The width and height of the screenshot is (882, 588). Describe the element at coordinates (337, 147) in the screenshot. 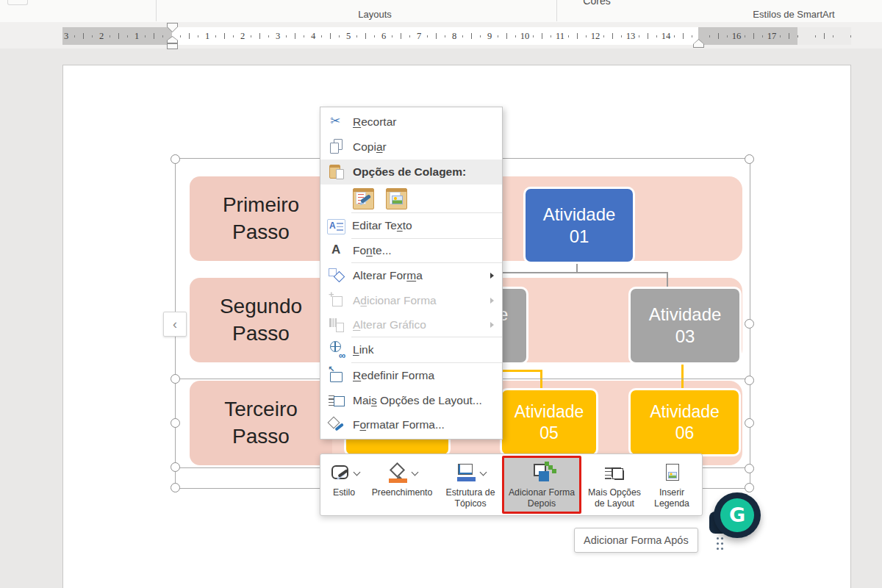

I see `copy-icon` at that location.